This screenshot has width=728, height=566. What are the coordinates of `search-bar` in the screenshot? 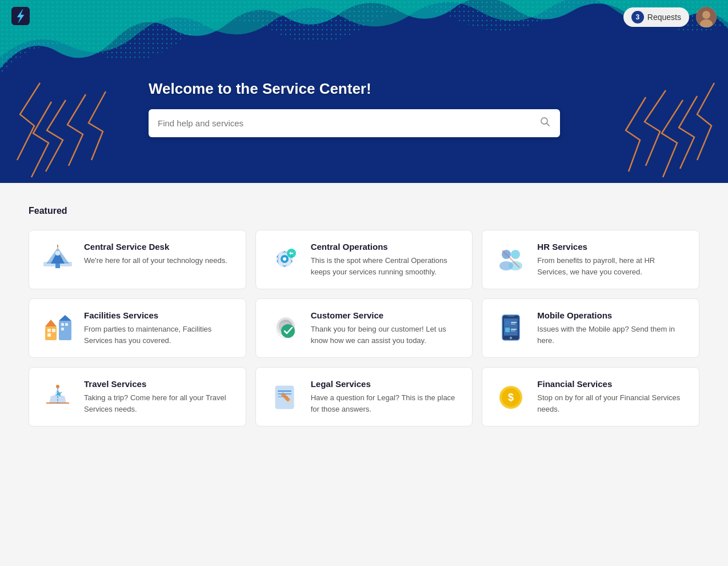 It's located at (354, 123).